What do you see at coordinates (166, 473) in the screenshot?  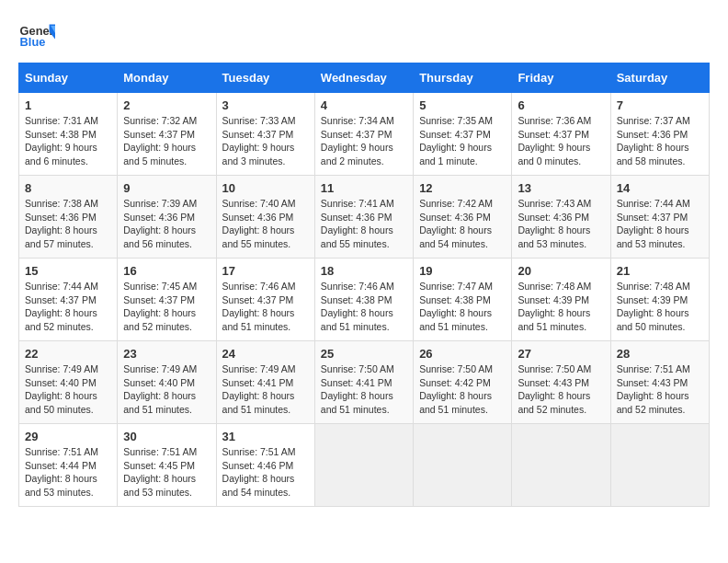 I see `day-info: Sunrise: 7:51 AM Sunset: 4:45 PM Dayligh…` at bounding box center [166, 473].